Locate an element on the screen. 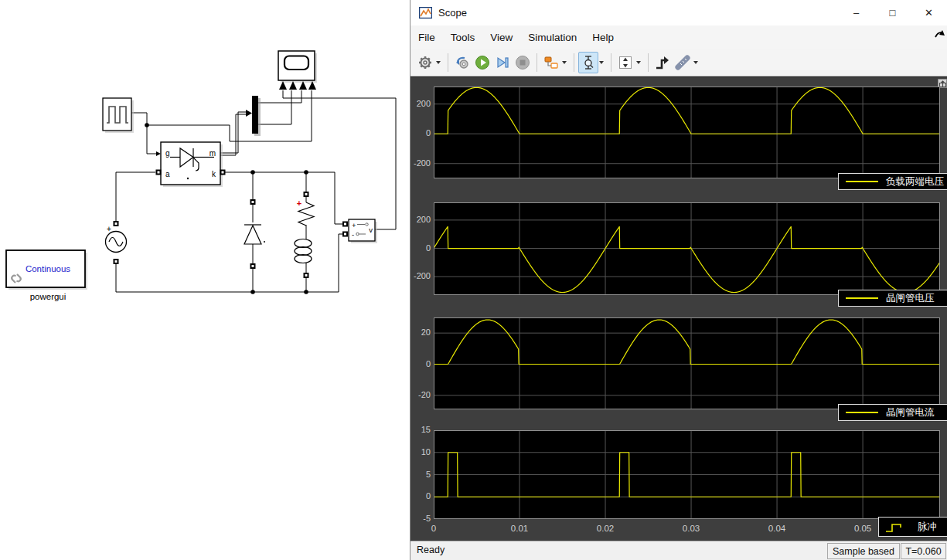 The width and height of the screenshot is (947, 560). span-button is located at coordinates (625, 63).